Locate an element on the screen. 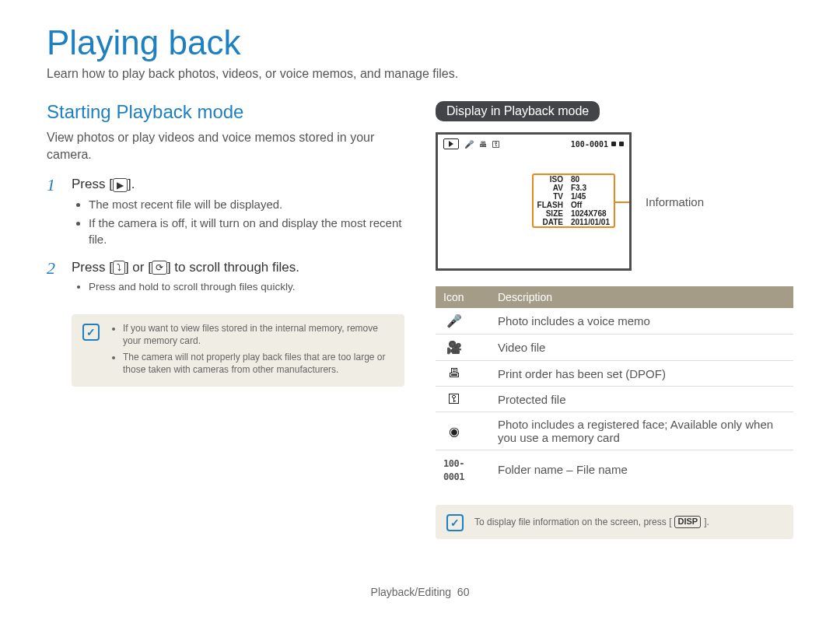 Image resolution: width=840 pixels, height=634 pixels. table-cell: Photo includes a voice memo is located at coordinates (642, 321).